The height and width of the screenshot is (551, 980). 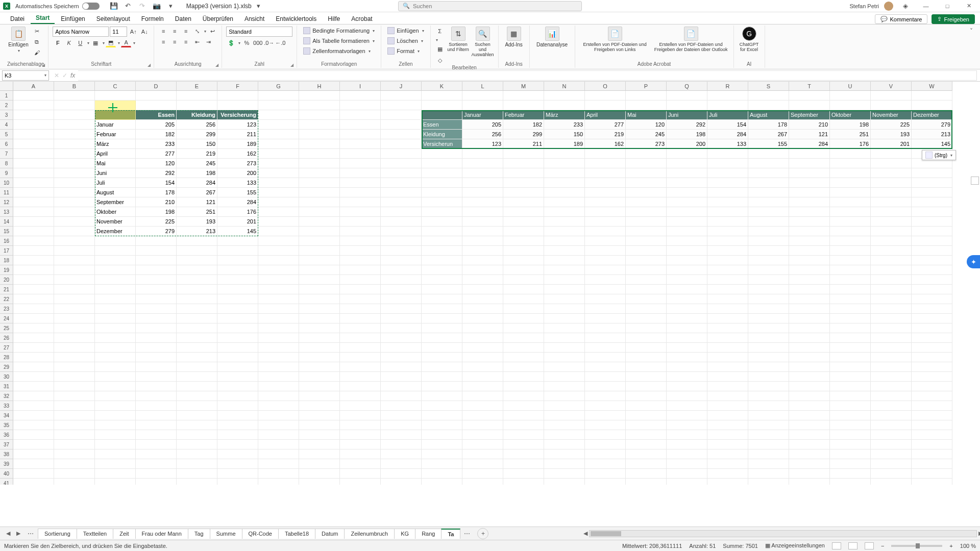 What do you see at coordinates (483, 115) in the screenshot?
I see `cell: Januar` at bounding box center [483, 115].